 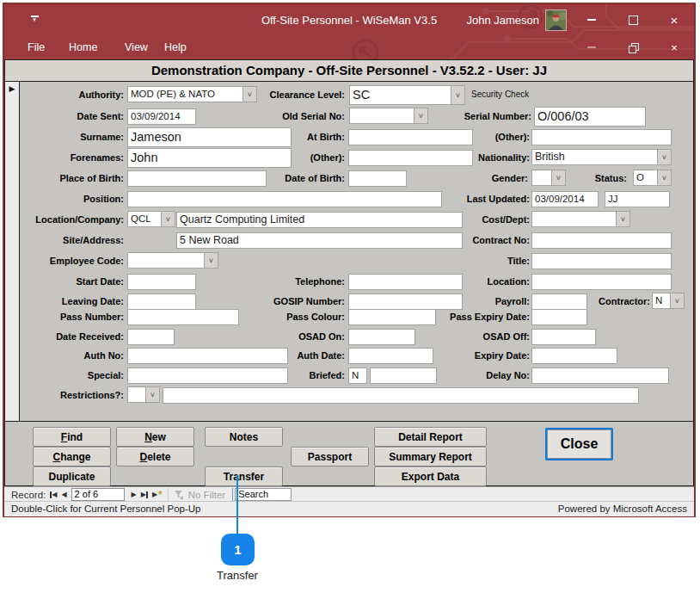 What do you see at coordinates (600, 375) in the screenshot?
I see `delay-no-field` at bounding box center [600, 375].